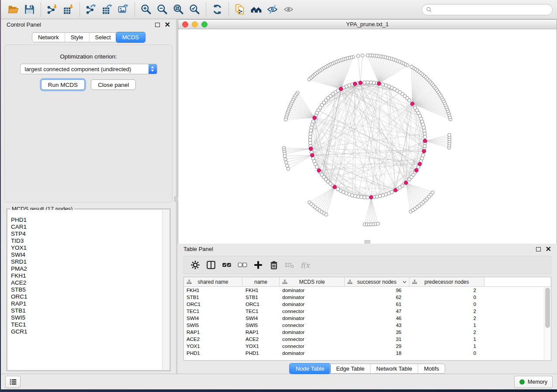 The height and width of the screenshot is (392, 557). I want to click on column-header-MCDS-role: MCDS role, so click(312, 282).